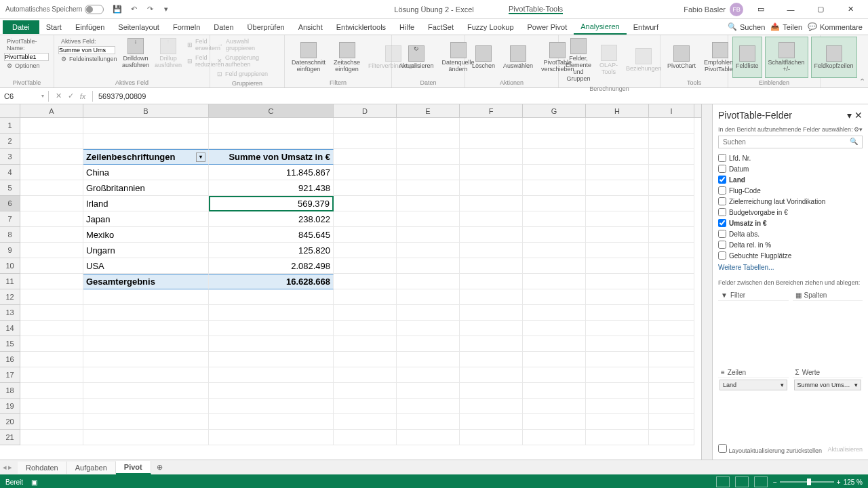 The image size is (868, 488). What do you see at coordinates (617, 220) in the screenshot?
I see `cell-H7` at bounding box center [617, 220].